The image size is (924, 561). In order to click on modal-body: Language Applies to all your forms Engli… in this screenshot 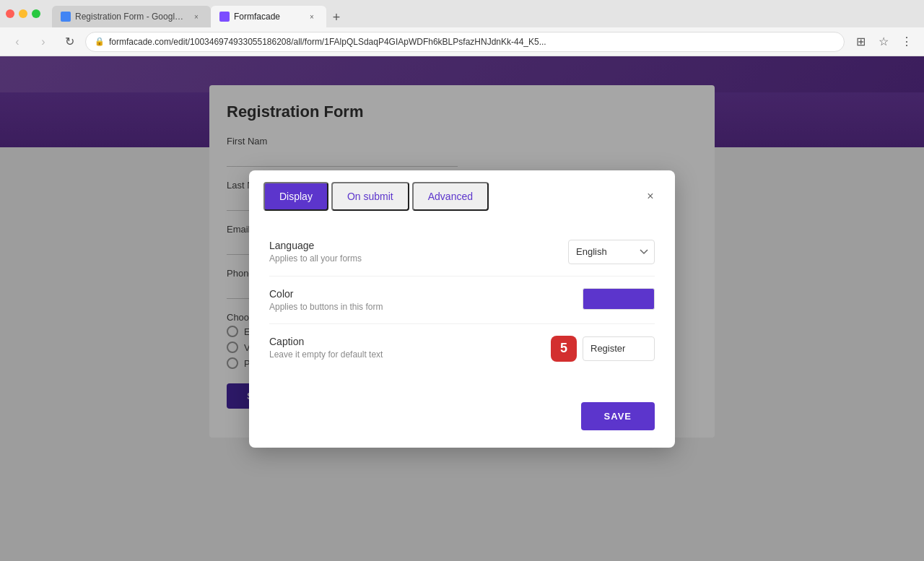, I will do `click(462, 300)`.